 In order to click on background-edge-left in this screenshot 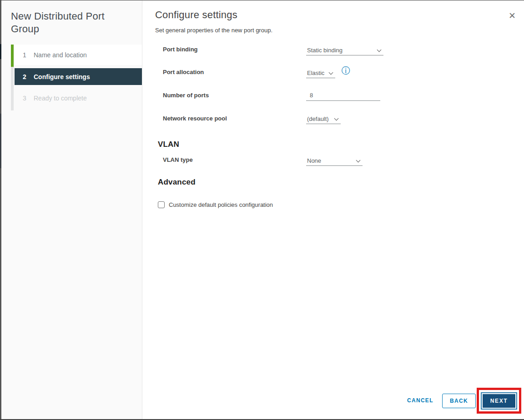, I will do `click(1, 210)`.